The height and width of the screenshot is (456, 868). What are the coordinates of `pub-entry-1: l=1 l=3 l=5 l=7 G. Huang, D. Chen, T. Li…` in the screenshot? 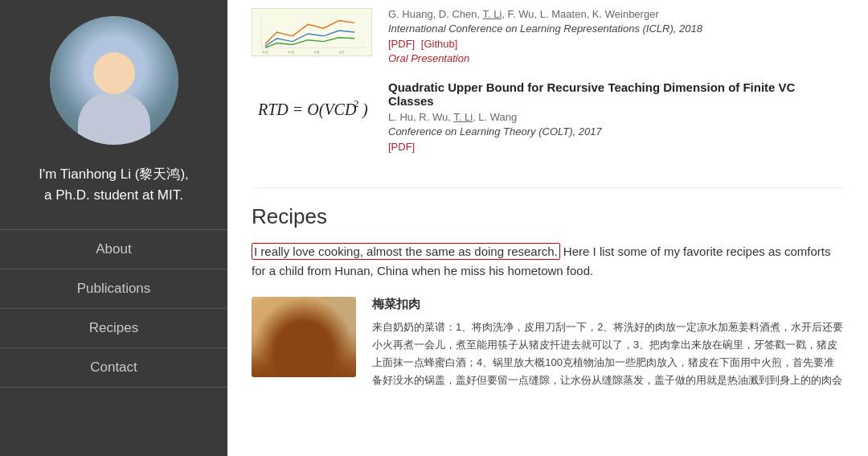 It's located at (548, 36).